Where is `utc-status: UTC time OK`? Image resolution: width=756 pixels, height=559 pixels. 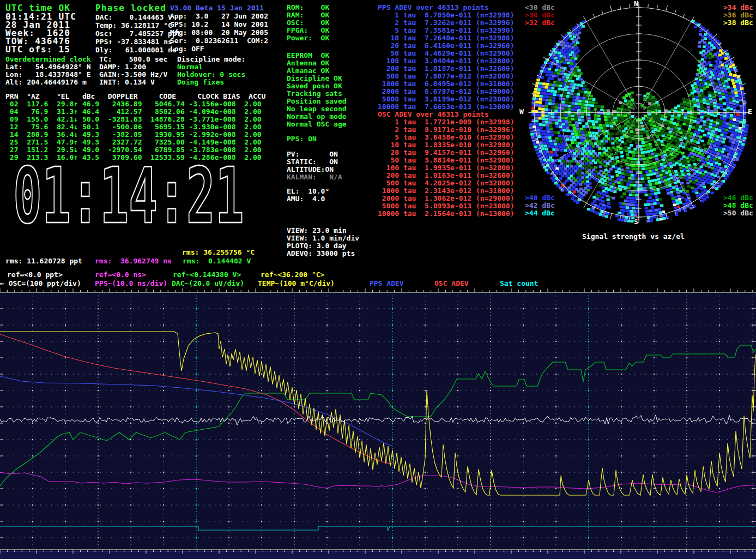
utc-status: UTC time OK is located at coordinates (38, 8).